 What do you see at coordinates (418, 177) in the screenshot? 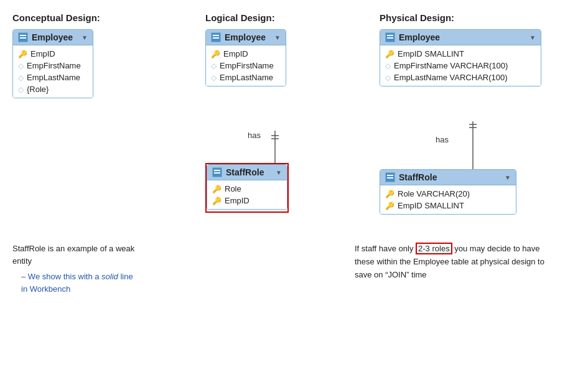
I see `physical-staffrole-name: StaffRole` at bounding box center [418, 177].